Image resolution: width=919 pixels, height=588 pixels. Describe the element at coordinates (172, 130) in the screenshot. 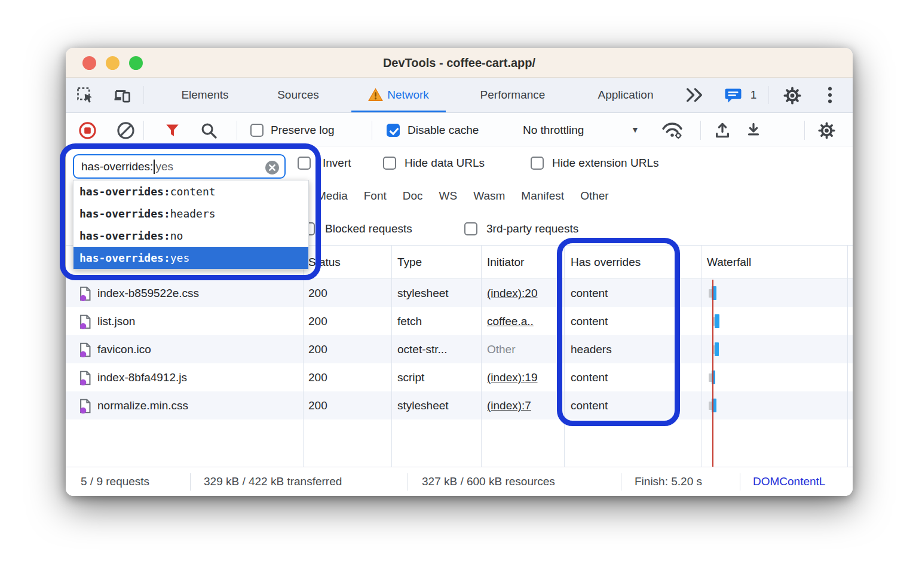

I see `filter-funnel-icon` at that location.